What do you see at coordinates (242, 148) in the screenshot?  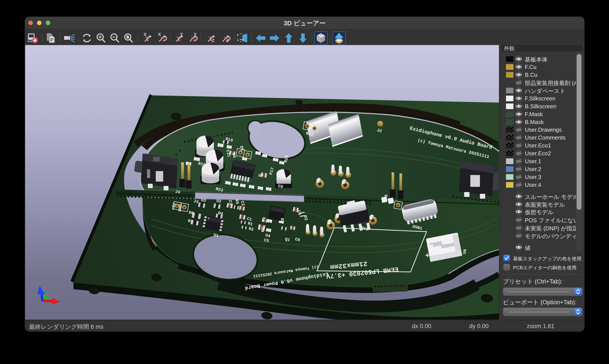 I see `svg-text: D5` at bounding box center [242, 148].